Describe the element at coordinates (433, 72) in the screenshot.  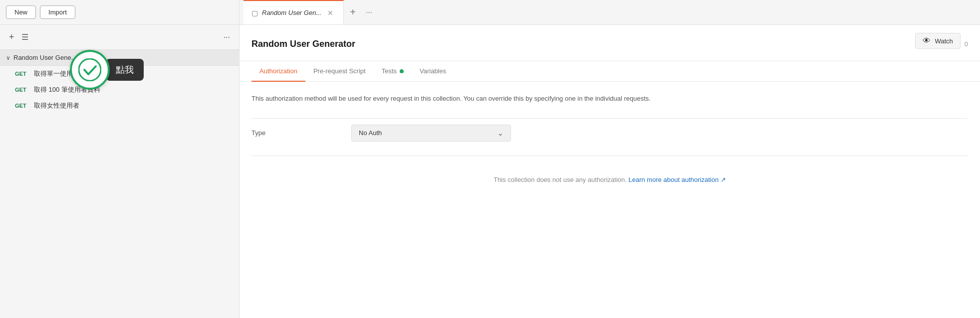
I see `tab-variables: Variables` at that location.